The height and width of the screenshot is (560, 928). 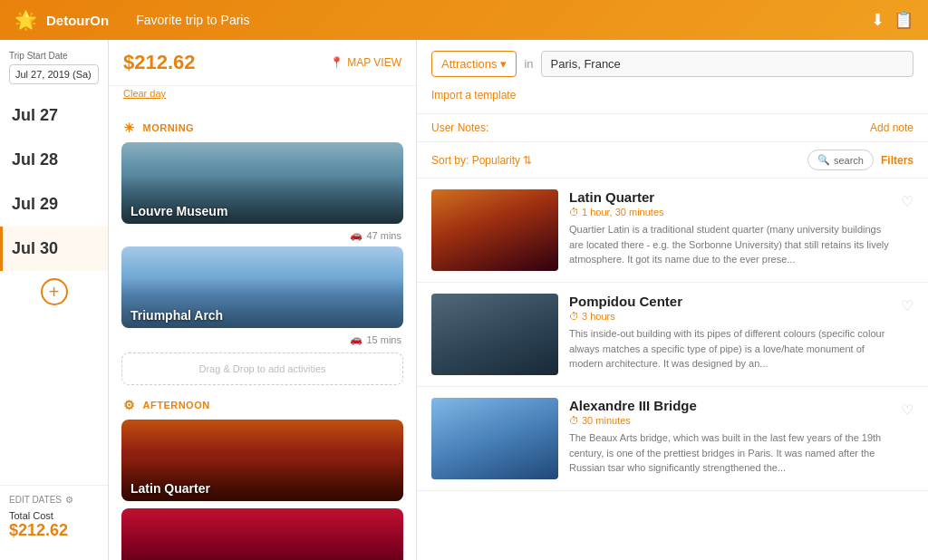 What do you see at coordinates (672, 335) in the screenshot?
I see `attraction-pompidou: Pompidou Center ⏱ 3 hours This inside-ou…` at bounding box center [672, 335].